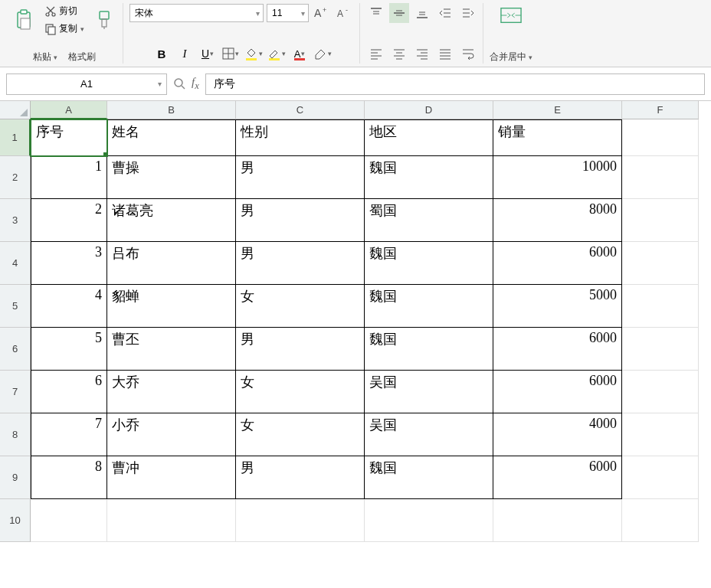  Describe the element at coordinates (69, 392) in the screenshot. I see `cell-id: 6` at that location.